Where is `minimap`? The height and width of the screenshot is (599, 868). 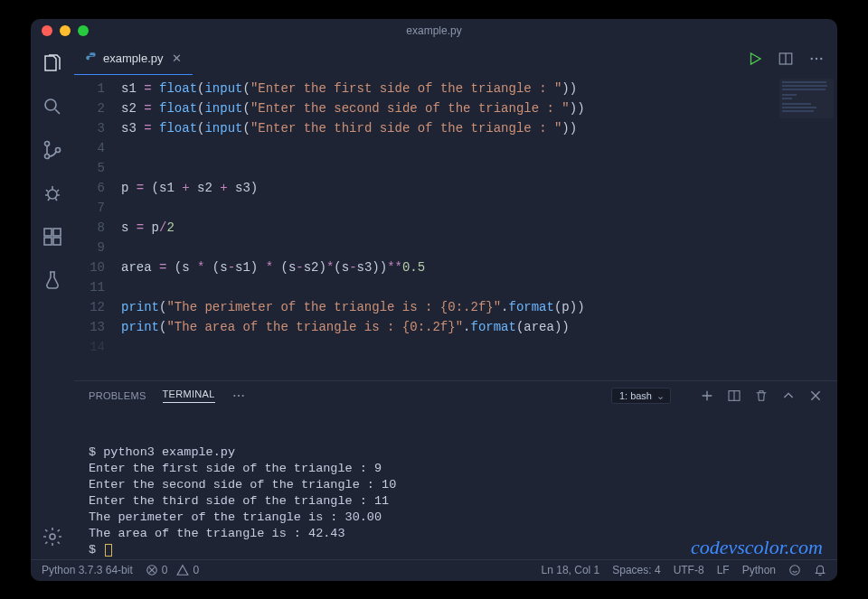
minimap is located at coordinates (807, 98).